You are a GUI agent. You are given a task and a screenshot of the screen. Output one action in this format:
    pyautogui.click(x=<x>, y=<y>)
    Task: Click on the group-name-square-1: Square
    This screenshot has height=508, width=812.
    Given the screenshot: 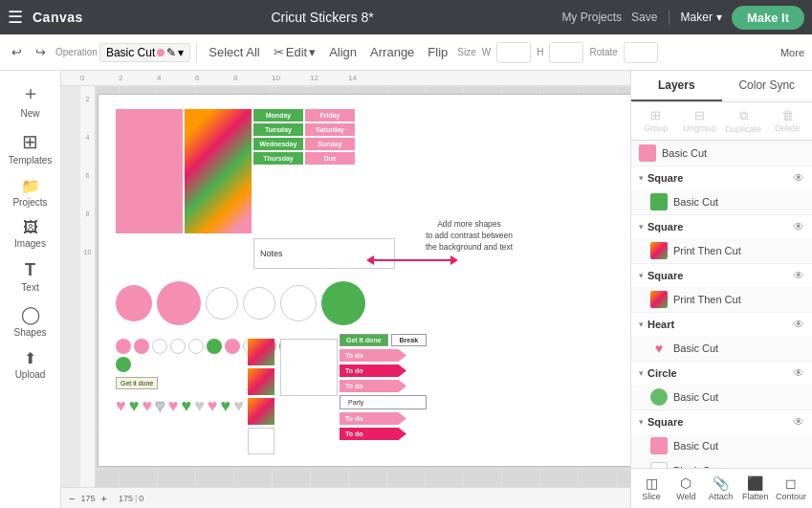 What is the action you would take?
    pyautogui.click(x=718, y=178)
    